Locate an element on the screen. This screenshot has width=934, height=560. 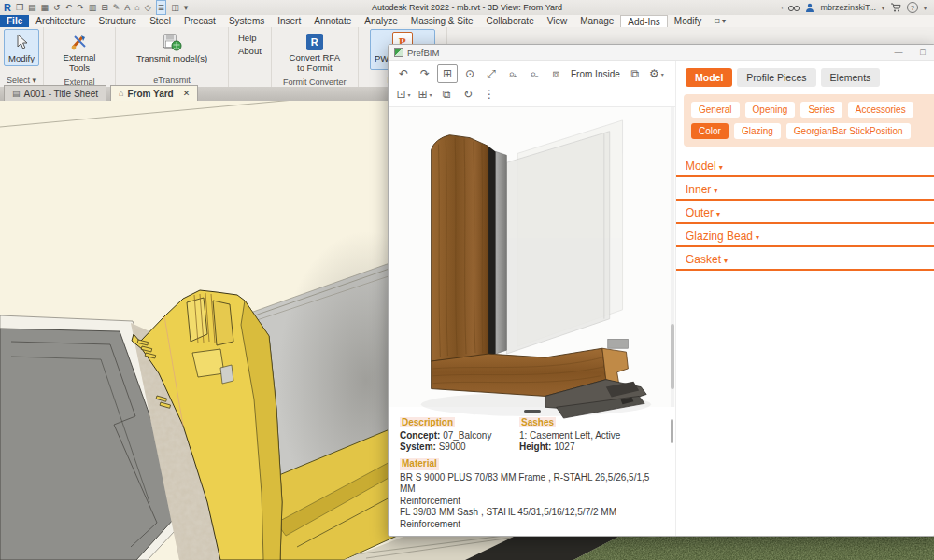
accordion-outer: Outer▾ is located at coordinates (805, 213).